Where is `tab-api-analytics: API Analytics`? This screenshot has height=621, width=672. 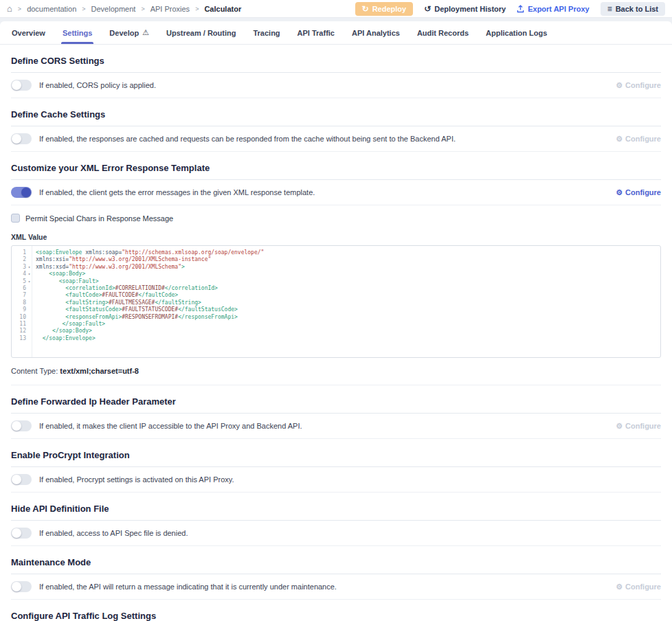
tab-api-analytics: API Analytics is located at coordinates (376, 33).